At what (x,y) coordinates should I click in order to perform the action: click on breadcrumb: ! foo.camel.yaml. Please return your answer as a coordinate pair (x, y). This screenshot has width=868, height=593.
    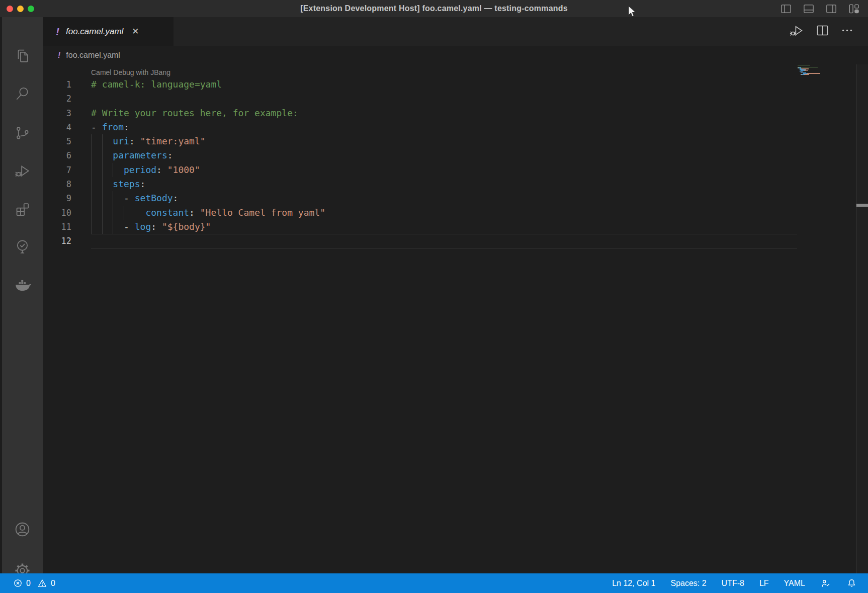
    Looking at the image, I should click on (456, 55).